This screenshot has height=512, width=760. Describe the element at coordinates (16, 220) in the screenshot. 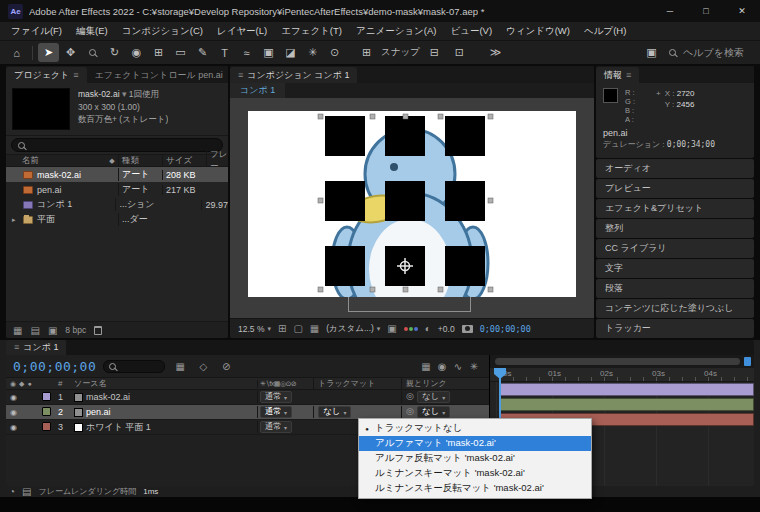

I see `folder-twisty-icon: ▸` at that location.